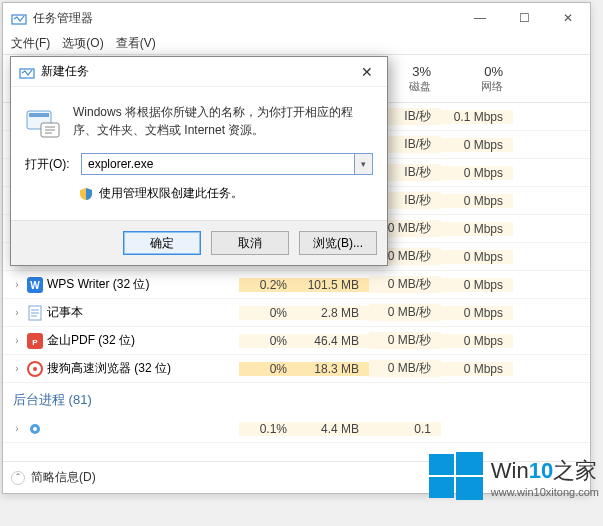  Describe the element at coordinates (49, 164) in the screenshot. I see `open-label: 打开(O):` at that location.